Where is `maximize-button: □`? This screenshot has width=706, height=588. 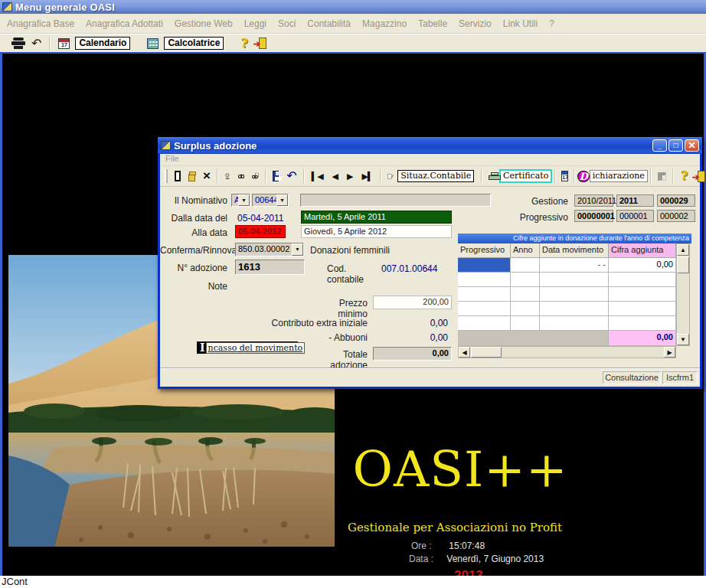
maximize-button: □ is located at coordinates (675, 145).